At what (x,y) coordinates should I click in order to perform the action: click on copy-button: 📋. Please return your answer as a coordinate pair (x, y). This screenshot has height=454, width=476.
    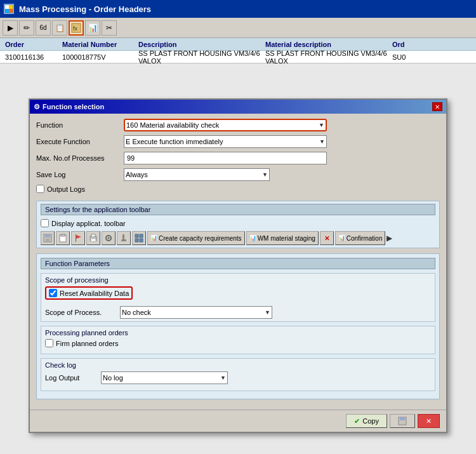
    Looking at the image, I should click on (60, 28).